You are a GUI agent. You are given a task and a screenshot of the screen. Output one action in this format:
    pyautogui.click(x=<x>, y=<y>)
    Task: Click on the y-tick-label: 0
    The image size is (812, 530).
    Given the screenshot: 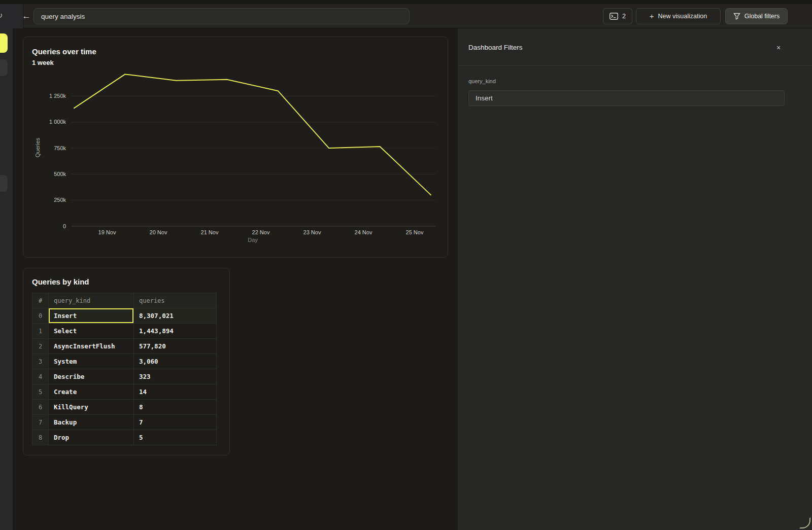 What is the action you would take?
    pyautogui.click(x=64, y=226)
    